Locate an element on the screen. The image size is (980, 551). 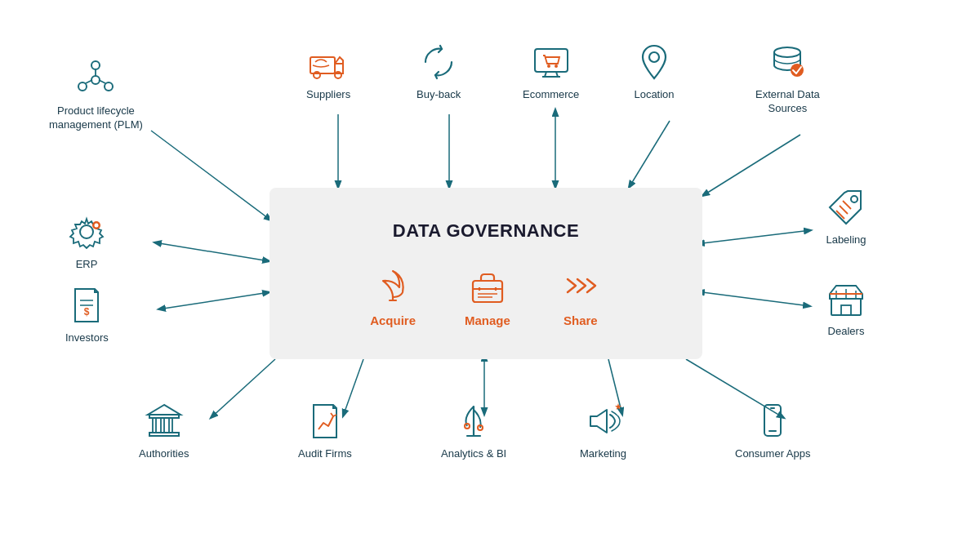
node-labeling: Labeling is located at coordinates (846, 217).